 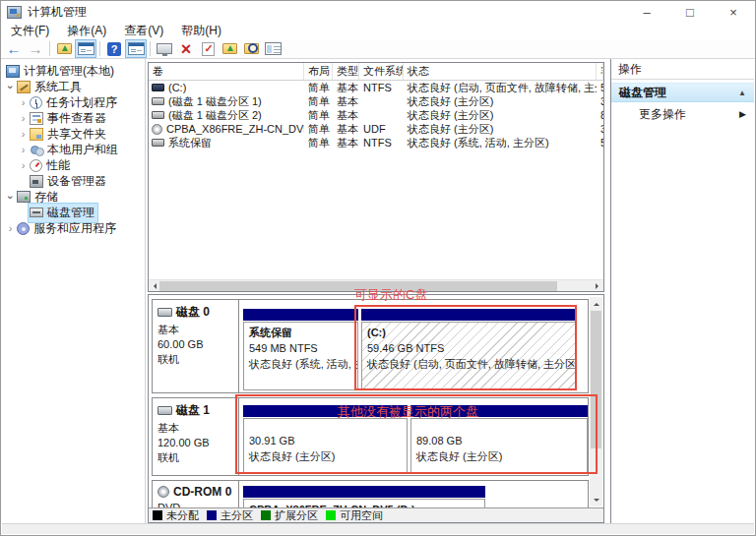 What do you see at coordinates (376, 101) in the screenshot?
I see `table-row-disk1-part1: (磁盘 1 磁盘分区 1) 简单 基本 状态良好 (主分区) 3` at bounding box center [376, 101].